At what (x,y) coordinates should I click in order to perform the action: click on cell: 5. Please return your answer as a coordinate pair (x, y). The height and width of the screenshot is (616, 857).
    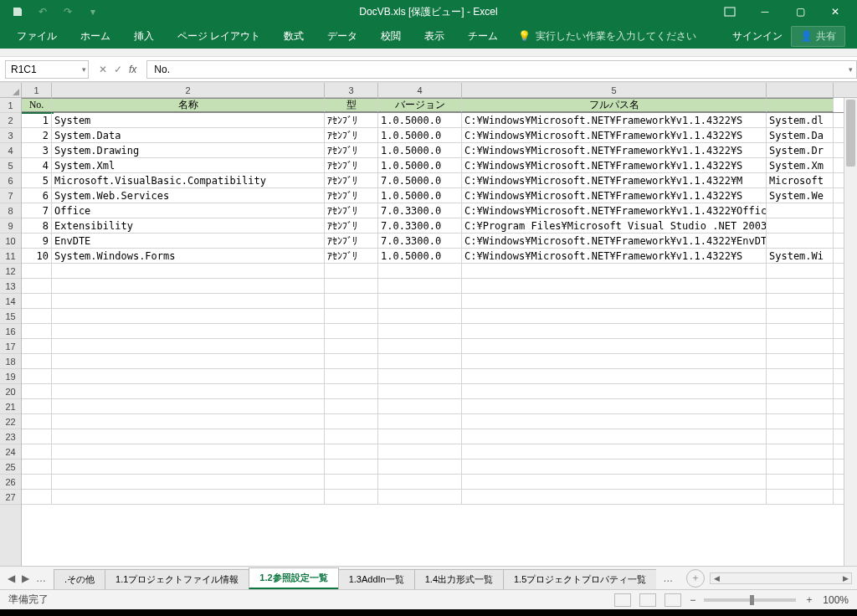
    Looking at the image, I should click on (37, 181).